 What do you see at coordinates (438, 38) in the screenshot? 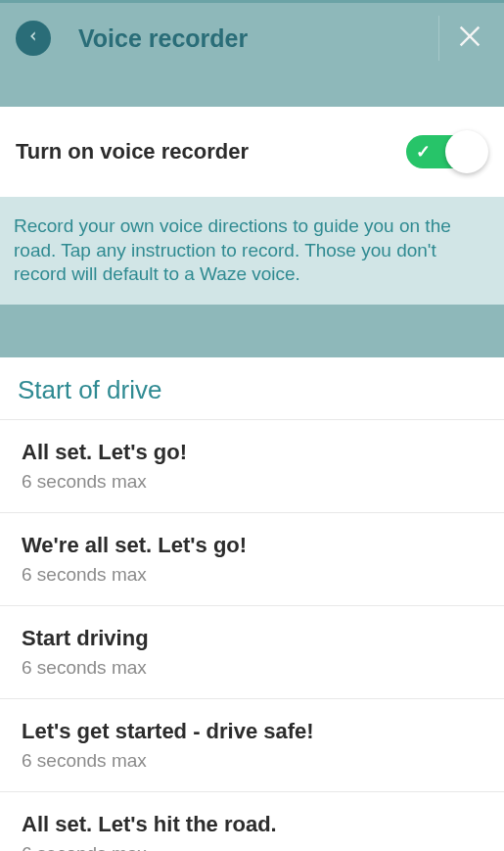
I see `divider` at bounding box center [438, 38].